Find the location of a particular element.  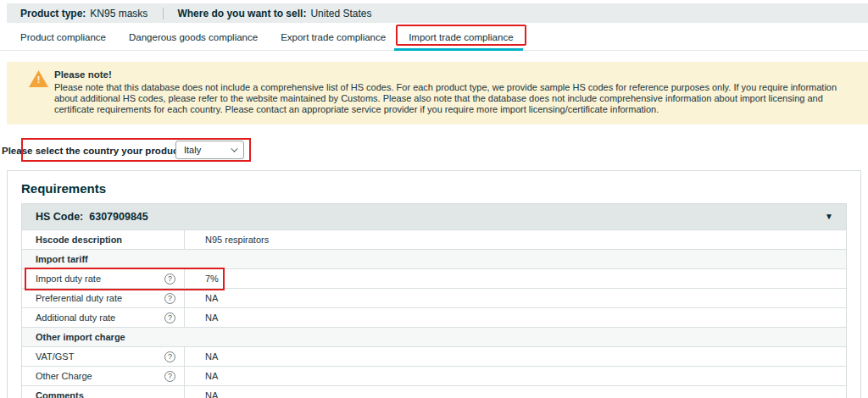

hs-code-label: HS Code: is located at coordinates (59, 217).